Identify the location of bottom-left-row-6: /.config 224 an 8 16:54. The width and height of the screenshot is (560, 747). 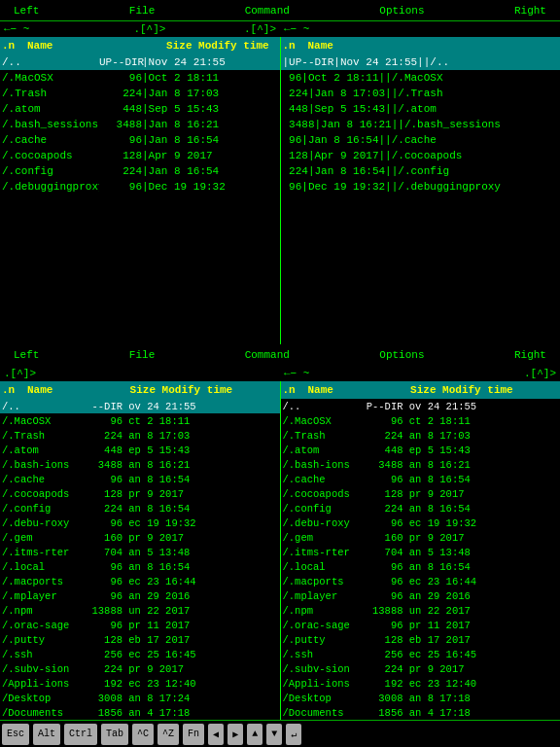
(140, 508).